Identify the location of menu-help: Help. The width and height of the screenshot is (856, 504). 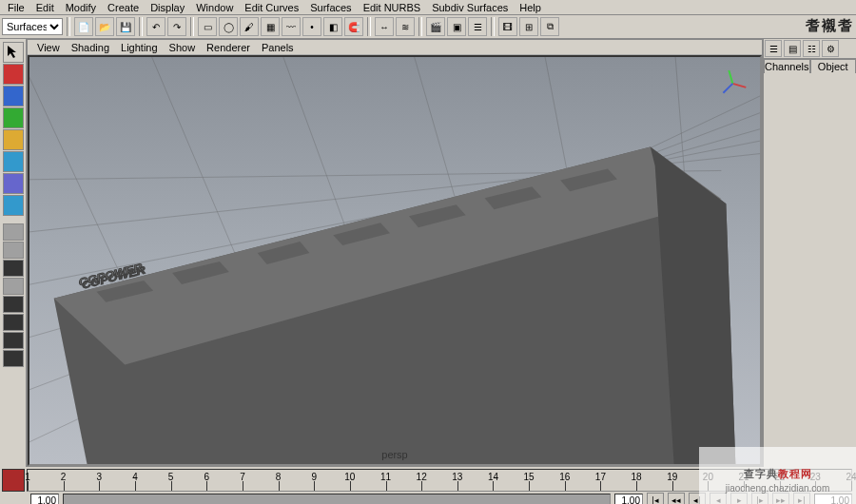
(531, 8).